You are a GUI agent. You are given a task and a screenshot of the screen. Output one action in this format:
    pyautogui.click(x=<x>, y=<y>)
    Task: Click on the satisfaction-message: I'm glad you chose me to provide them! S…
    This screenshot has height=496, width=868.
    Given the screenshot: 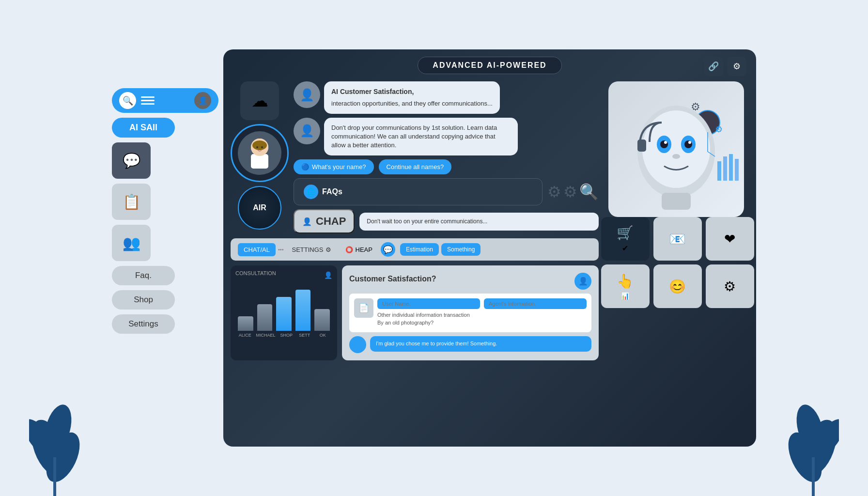 What is the action you would take?
    pyautogui.click(x=470, y=345)
    